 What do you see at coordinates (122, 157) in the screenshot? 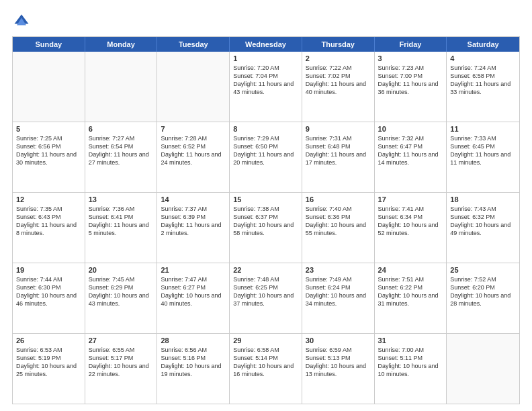
I see `day-cell-6: 6Sunrise: 7:27 AM Sunset: 6:54 PM Daylig…` at bounding box center [122, 157].